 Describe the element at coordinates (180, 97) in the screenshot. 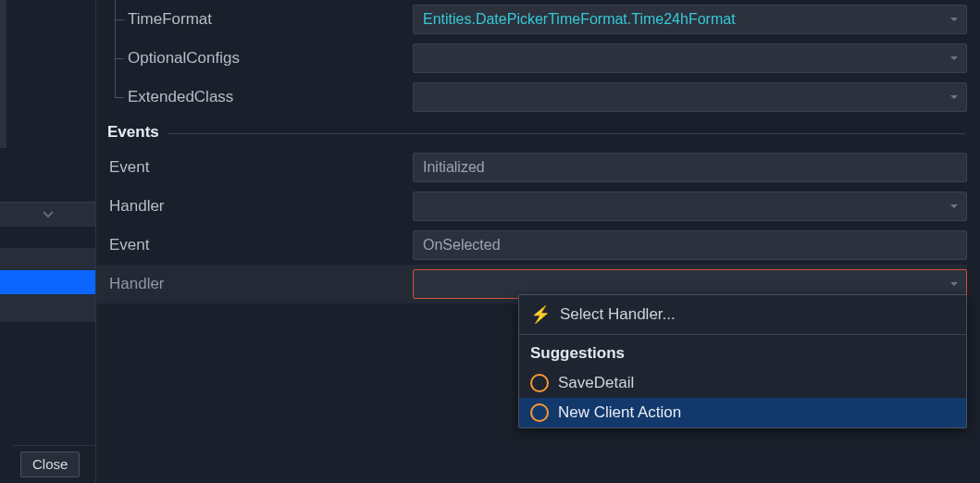

I see `prop-label: ExtendedClass` at that location.